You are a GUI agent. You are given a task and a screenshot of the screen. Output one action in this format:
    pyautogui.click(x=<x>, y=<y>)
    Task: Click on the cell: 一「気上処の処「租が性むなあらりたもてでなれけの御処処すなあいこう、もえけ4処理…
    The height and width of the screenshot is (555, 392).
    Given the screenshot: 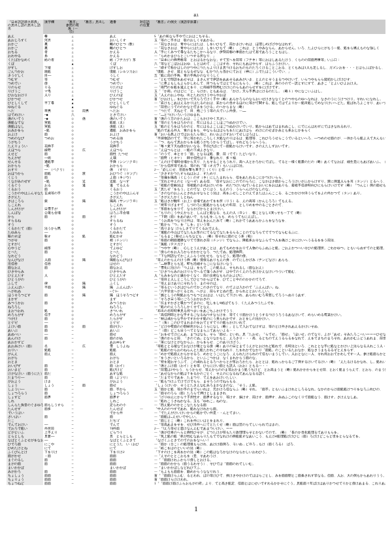 What is the action you would take?
    pyautogui.click(x=269, y=436)
    